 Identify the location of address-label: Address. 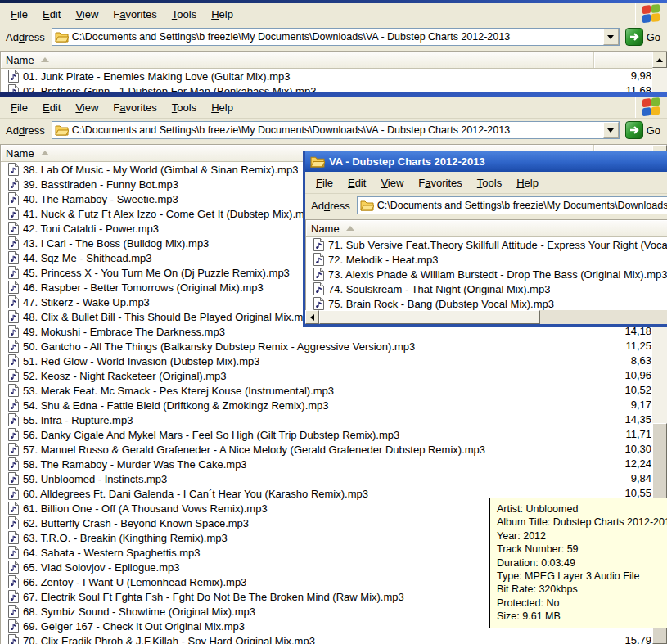
(25, 38).